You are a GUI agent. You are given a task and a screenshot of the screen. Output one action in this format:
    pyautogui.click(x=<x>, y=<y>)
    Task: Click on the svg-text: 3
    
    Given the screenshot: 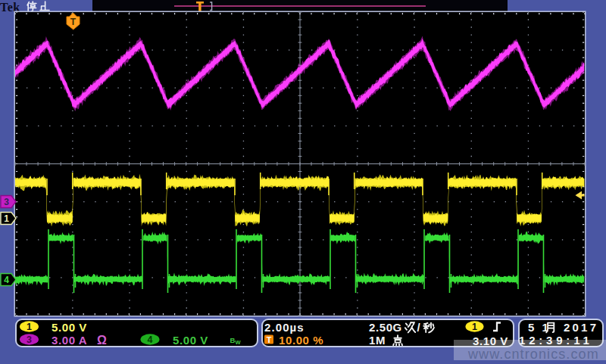 What is the action you would take?
    pyautogui.click(x=29, y=340)
    